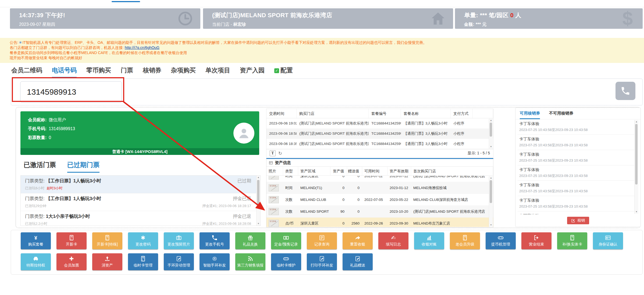 The height and width of the screenshot is (295, 644). Describe the element at coordinates (40, 167) in the screenshot. I see `ticket-tab-已激活门票: 已激活门票` at that location.